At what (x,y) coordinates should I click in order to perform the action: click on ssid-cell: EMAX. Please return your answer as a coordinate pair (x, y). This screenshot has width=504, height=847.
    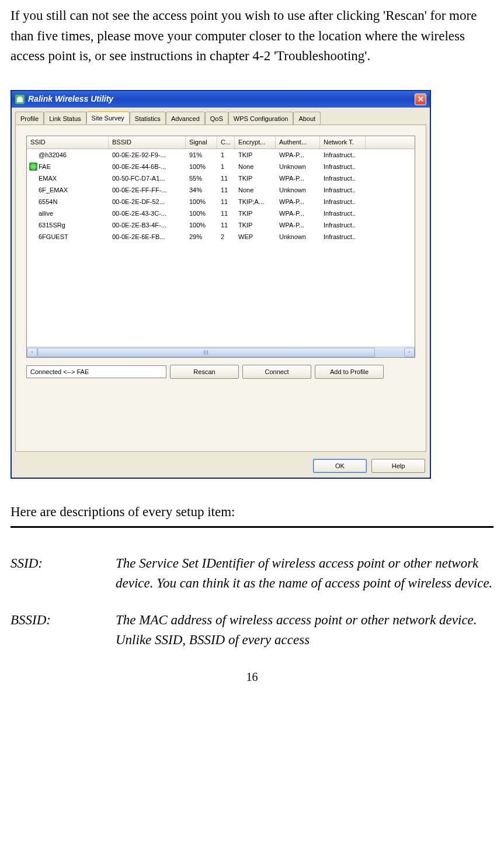
    Looking at the image, I should click on (68, 179).